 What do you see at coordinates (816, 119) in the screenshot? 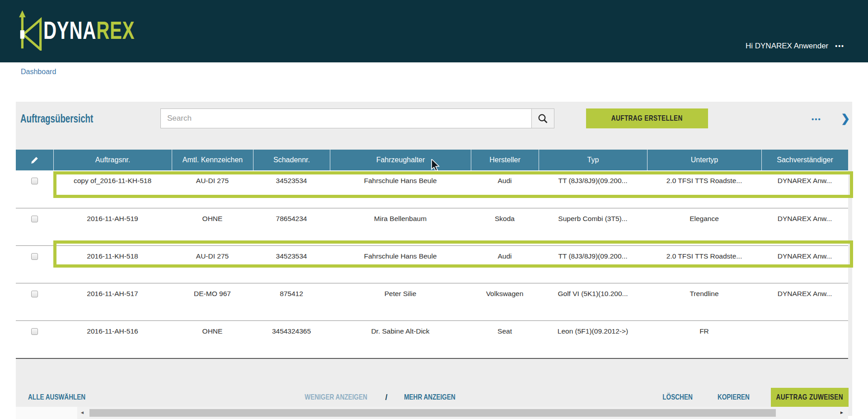
I see `card-menu-ellipsis-icon: •••` at bounding box center [816, 119].